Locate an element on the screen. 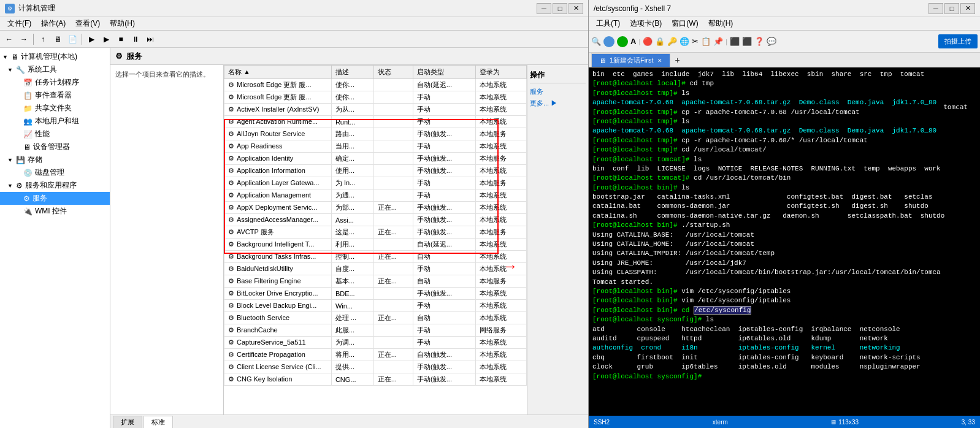 The image size is (980, 428). maximize-button: □ is located at coordinates (560, 9).